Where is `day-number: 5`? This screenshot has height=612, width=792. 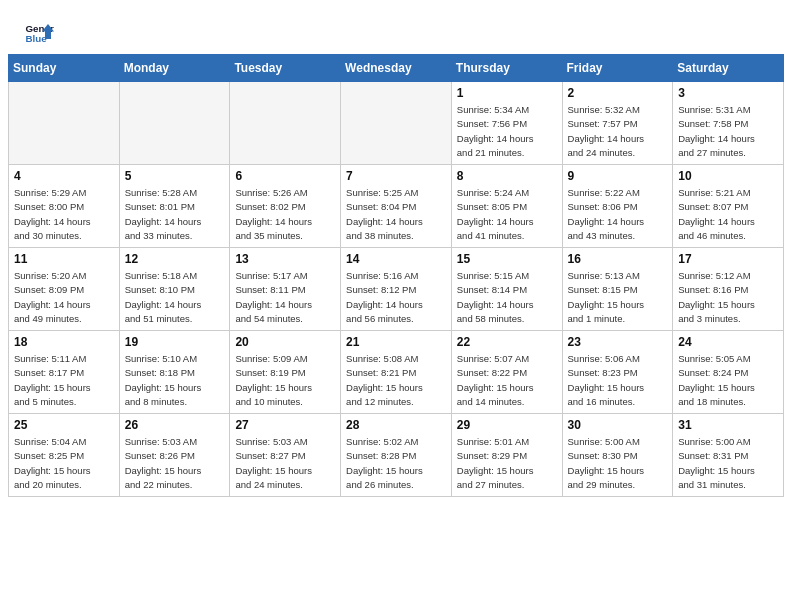
day-number: 5 is located at coordinates (175, 176).